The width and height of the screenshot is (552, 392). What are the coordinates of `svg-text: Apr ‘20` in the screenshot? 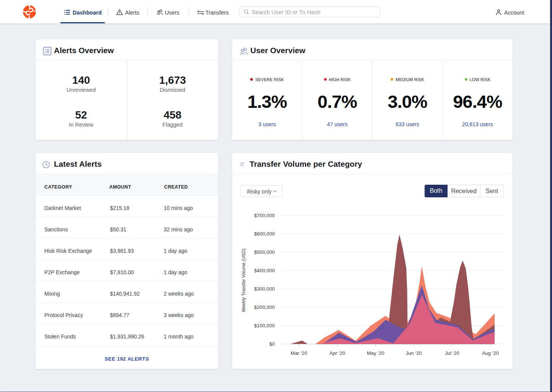 It's located at (337, 353).